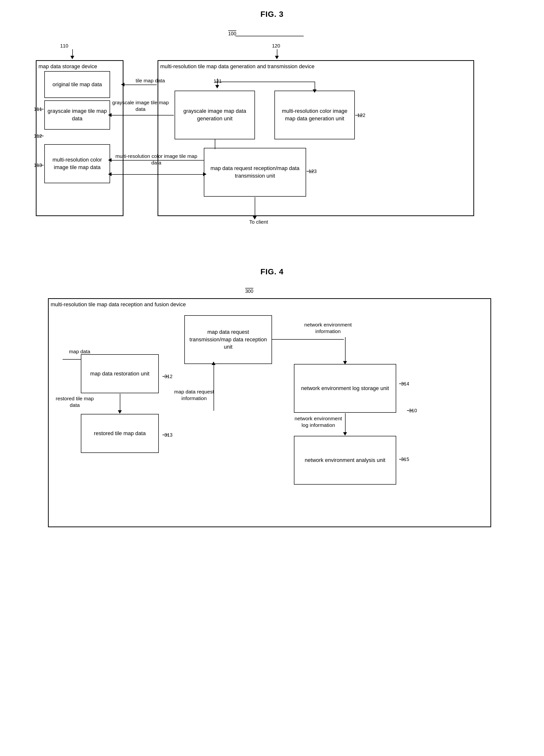 Image resolution: width=544 pixels, height=756 pixels. What do you see at coordinates (255, 172) in the screenshot?
I see `box-request: map data request reception/map data tran…` at bounding box center [255, 172].